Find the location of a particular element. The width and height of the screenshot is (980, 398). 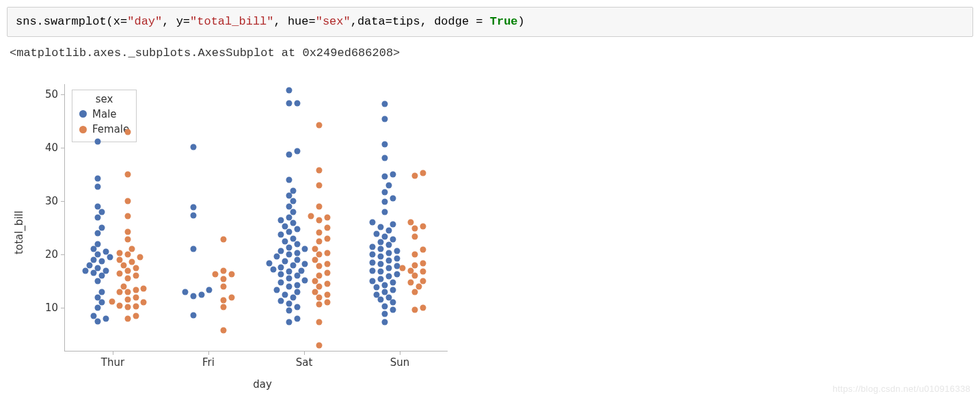

legend-label-female: Female is located at coordinates (111, 130).